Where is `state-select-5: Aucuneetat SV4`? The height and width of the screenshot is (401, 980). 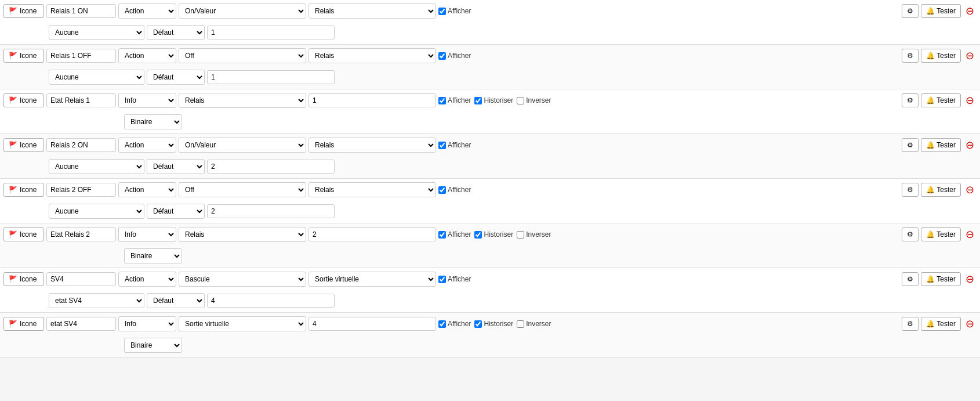 state-select-5: Aucuneetat SV4 is located at coordinates (96, 211).